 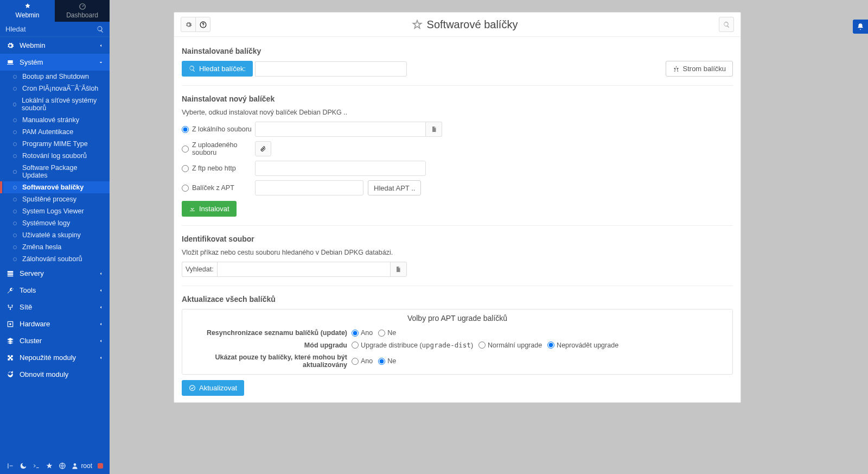 What do you see at coordinates (398, 269) in the screenshot?
I see `file-icon` at bounding box center [398, 269].